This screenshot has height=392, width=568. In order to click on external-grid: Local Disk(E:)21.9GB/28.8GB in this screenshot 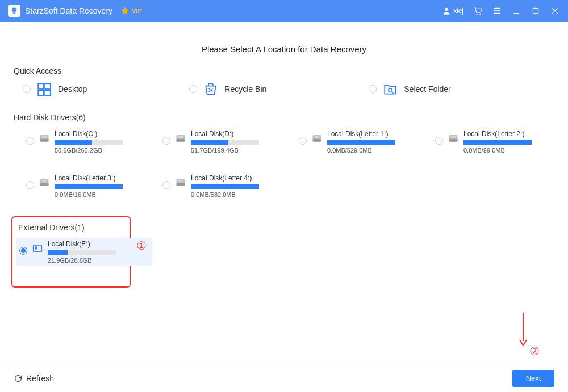, I will do `click(71, 252)`.